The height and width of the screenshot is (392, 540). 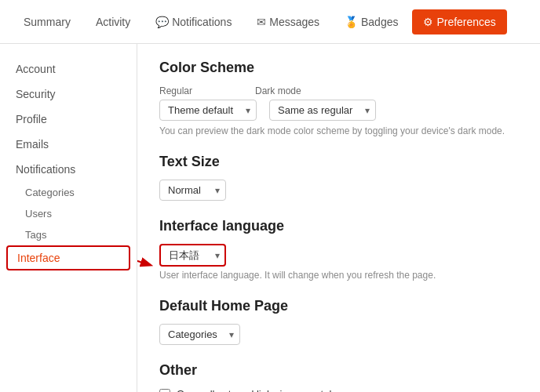 I want to click on home-page-select: Categories Latest Top, so click(x=199, y=334).